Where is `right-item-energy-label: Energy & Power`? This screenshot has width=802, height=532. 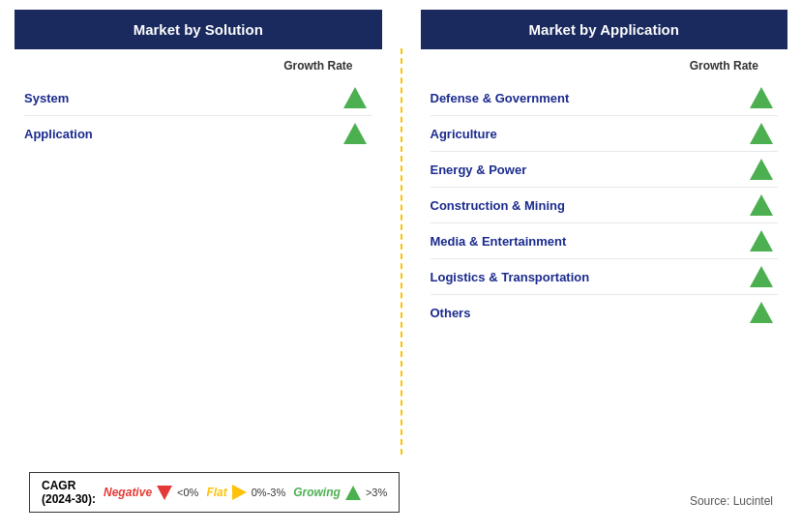 right-item-energy-label: Energy & Power is located at coordinates (479, 170).